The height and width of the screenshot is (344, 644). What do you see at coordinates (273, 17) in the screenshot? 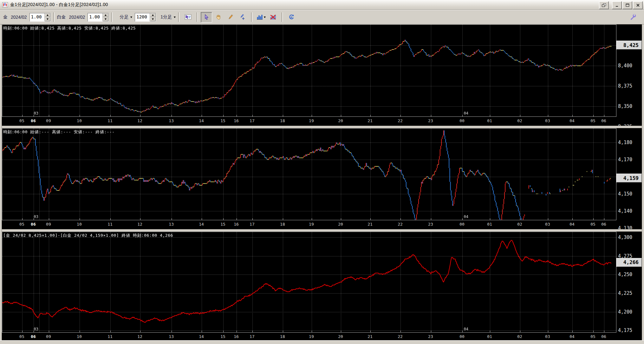
I see `remove-chart-button` at bounding box center [273, 17].